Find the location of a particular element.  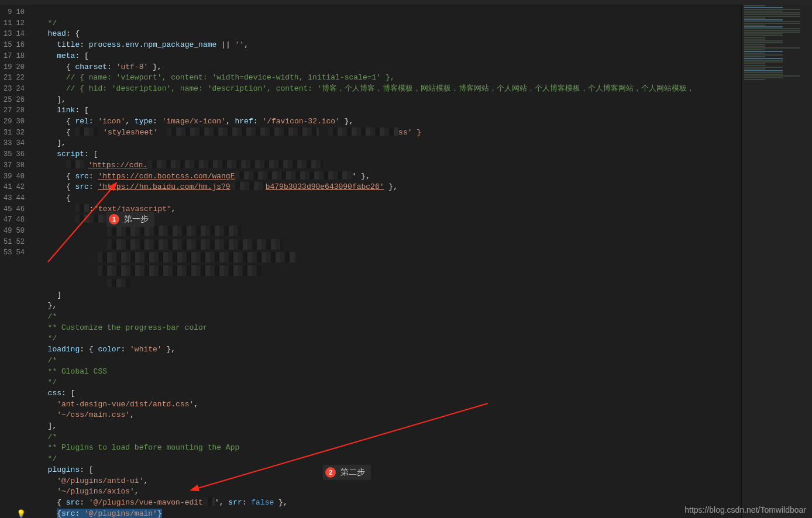

annotation-label: 第二步 is located at coordinates (353, 472).